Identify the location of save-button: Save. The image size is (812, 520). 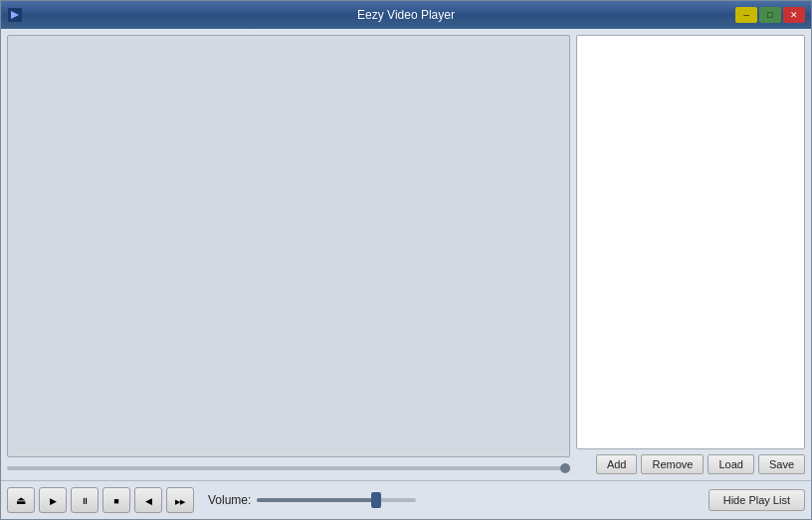
(782, 464).